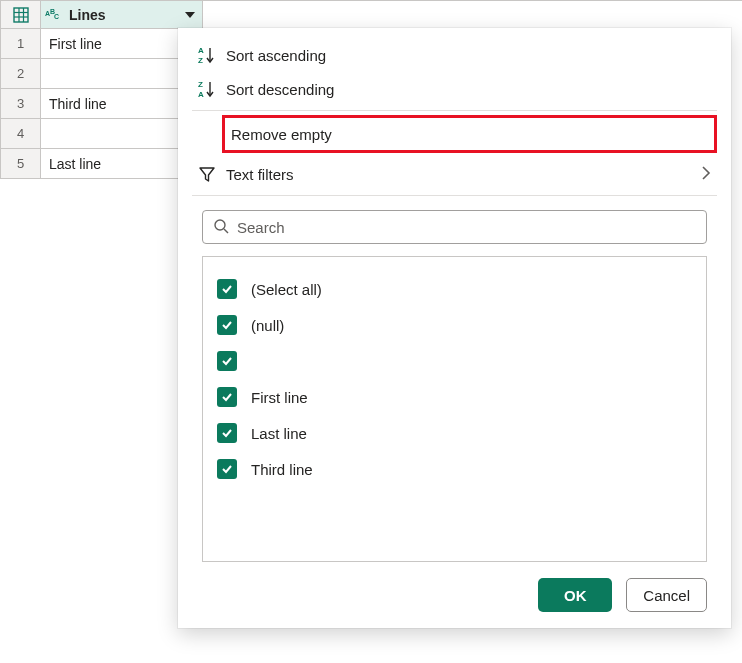 The image size is (742, 663). What do you see at coordinates (122, 15) in the screenshot?
I see `column-header-lines: A B C Lines` at bounding box center [122, 15].